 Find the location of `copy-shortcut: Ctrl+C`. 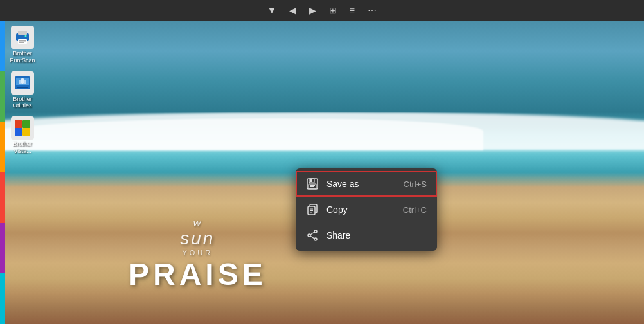

copy-shortcut: Ctrl+C is located at coordinates (415, 210).